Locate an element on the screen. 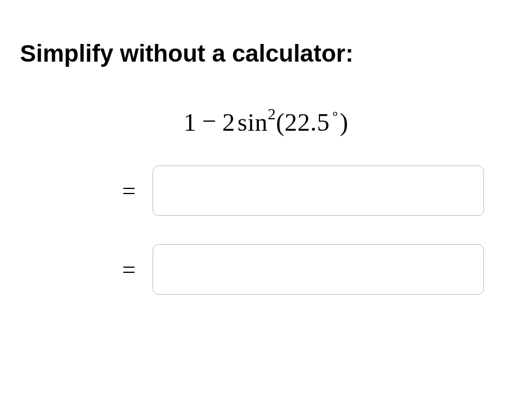 Image resolution: width=532 pixels, height=407 pixels. equals-sign-2: = is located at coordinates (129, 269).